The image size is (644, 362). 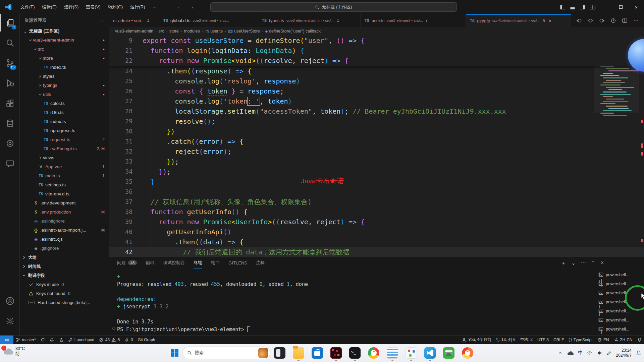 I want to click on editor-tab-clipped: nt-admin • src\... 1, so click(x=134, y=20).